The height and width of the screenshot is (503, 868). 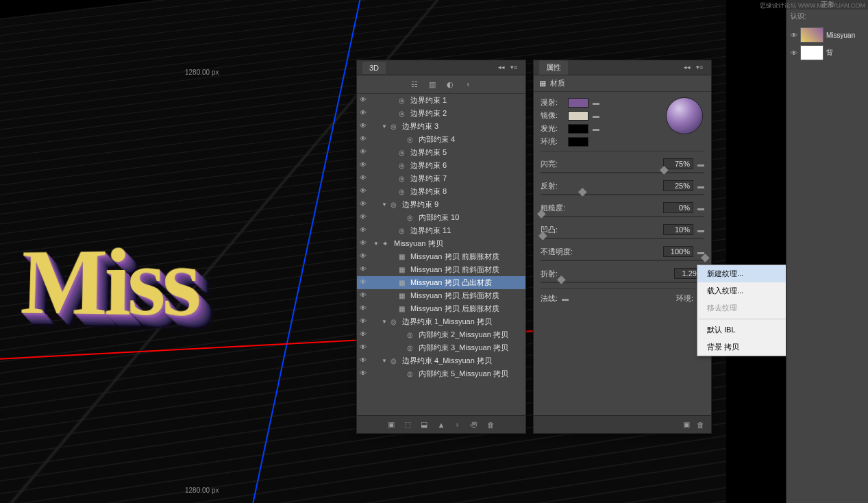 What do you see at coordinates (441, 244) in the screenshot?
I see `tree-row: 👁▼✦Missyuan 拷贝` at bounding box center [441, 244].